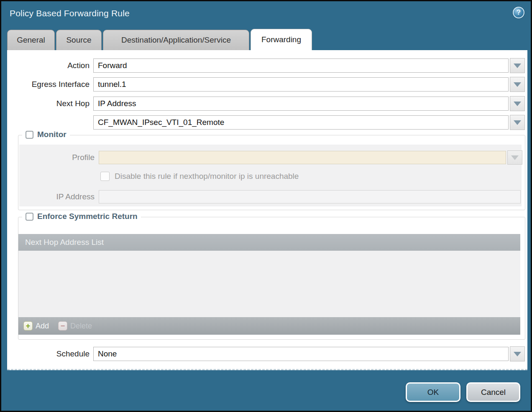  I want to click on next-hop-value: IP Address, so click(301, 104).